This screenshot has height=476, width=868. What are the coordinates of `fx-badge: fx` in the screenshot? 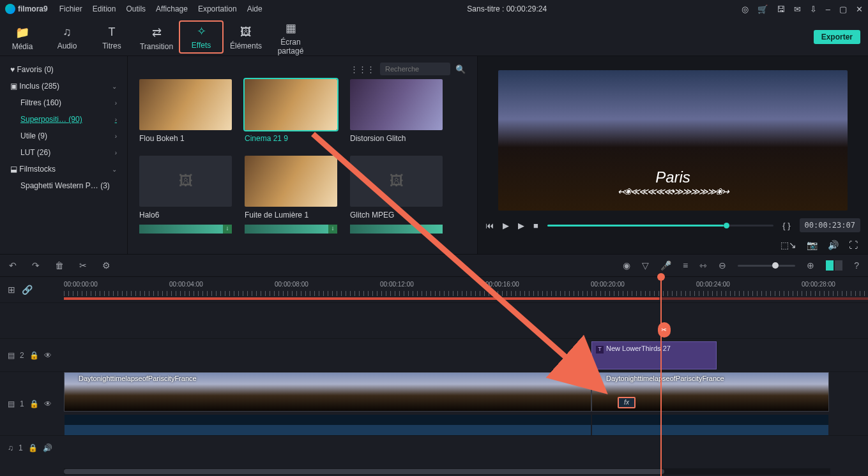 It's located at (627, 403).